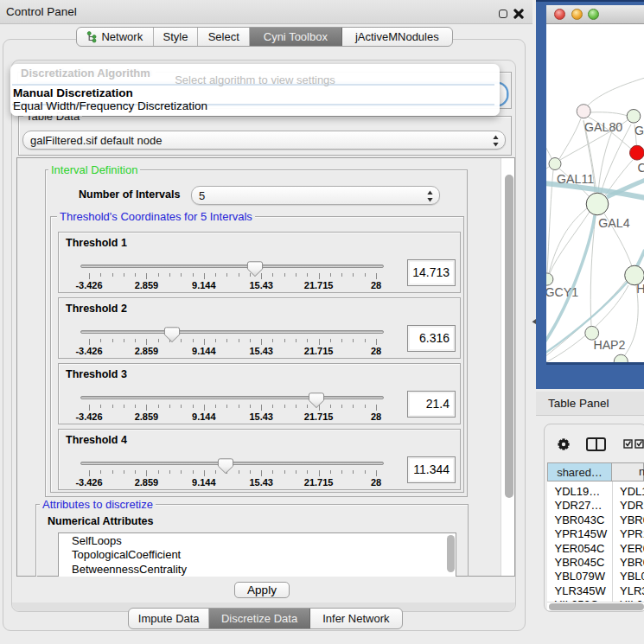  I want to click on svg-text: HAP2, so click(609, 345).